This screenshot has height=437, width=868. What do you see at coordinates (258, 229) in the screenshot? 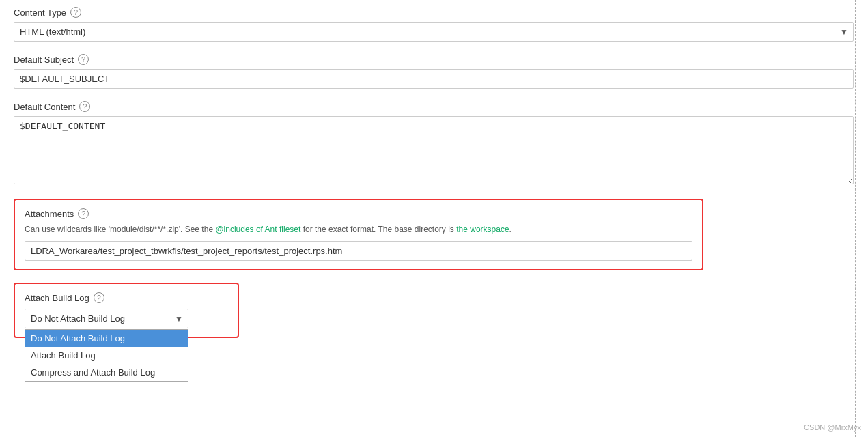
I see `ant-fileset-link: @includes of Ant fileset` at bounding box center [258, 229].